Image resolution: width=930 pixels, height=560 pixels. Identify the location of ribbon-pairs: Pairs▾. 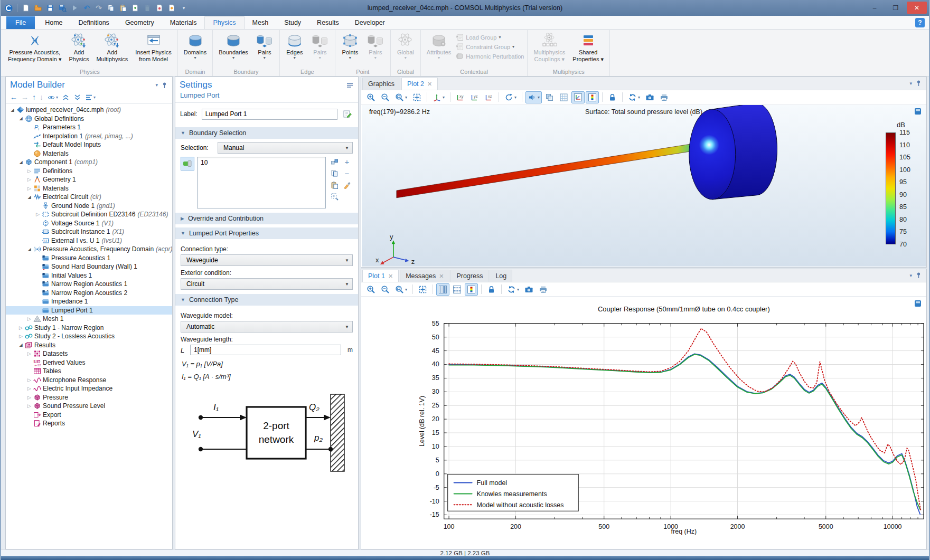
(265, 46).